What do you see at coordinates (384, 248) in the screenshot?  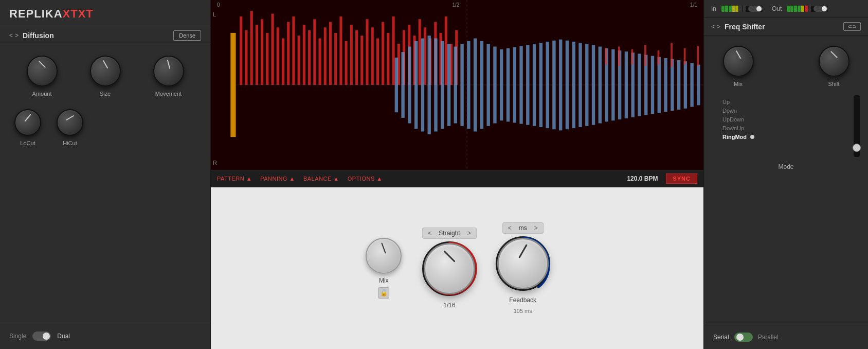 I see `knob-mix-bottom-indicator` at bounding box center [384, 248].